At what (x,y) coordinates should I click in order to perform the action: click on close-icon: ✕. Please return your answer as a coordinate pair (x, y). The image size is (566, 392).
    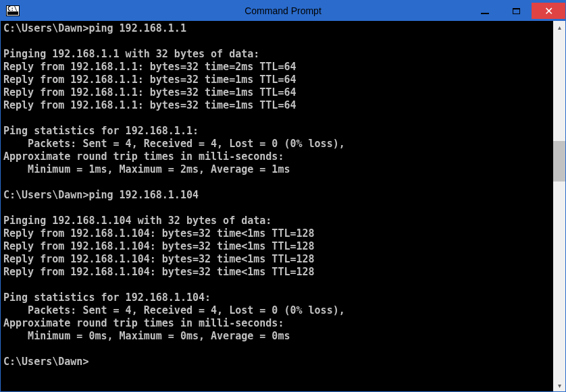
    Looking at the image, I should click on (548, 11).